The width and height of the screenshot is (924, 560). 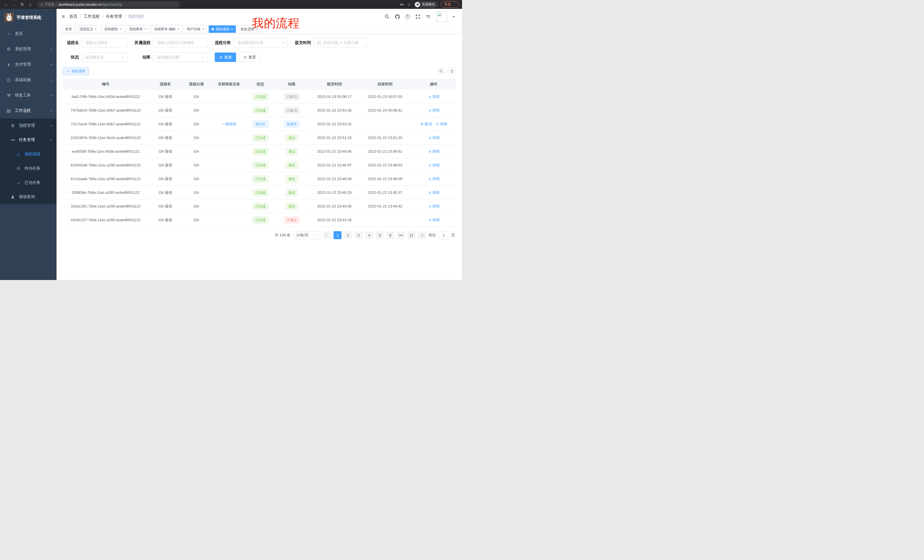 What do you see at coordinates (195, 29) in the screenshot?
I see `tab-user-group: 用户分组×` at bounding box center [195, 29].